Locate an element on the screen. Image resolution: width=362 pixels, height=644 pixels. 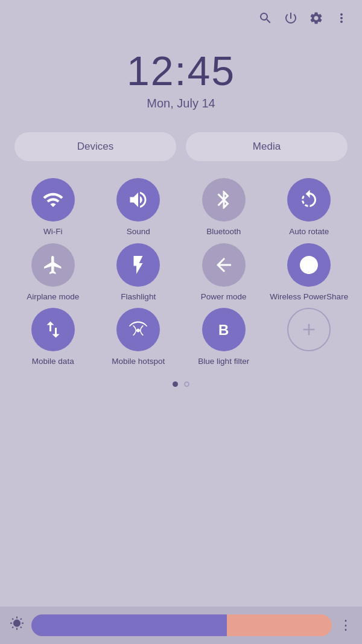
media-button: Media is located at coordinates (267, 147).